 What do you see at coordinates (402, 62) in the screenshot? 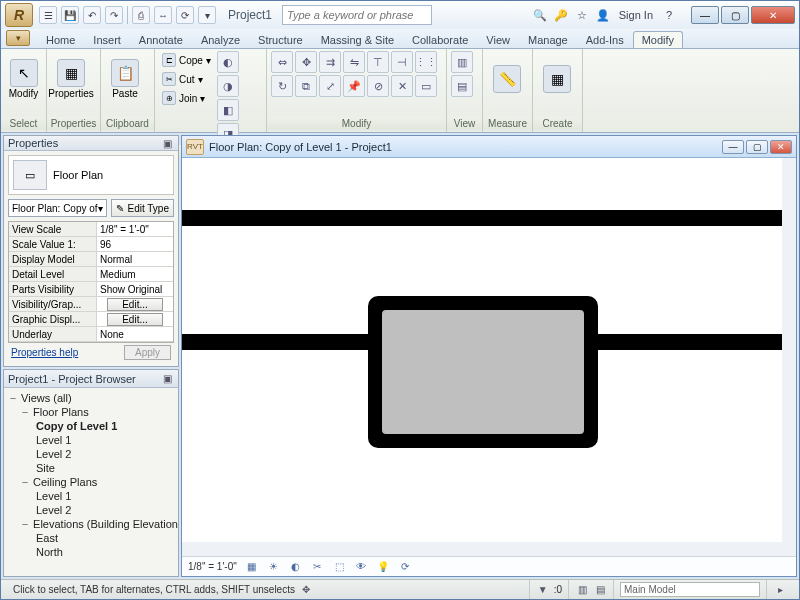
I see `split-icon: ⊣` at bounding box center [402, 62].